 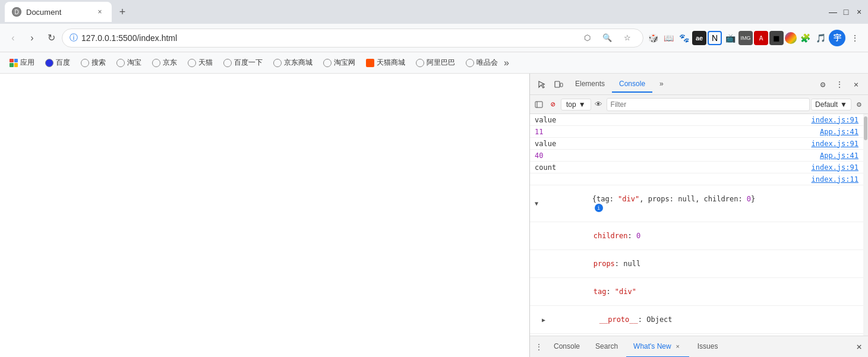 I want to click on console-row-tag: tag: "div", so click(x=696, y=292).